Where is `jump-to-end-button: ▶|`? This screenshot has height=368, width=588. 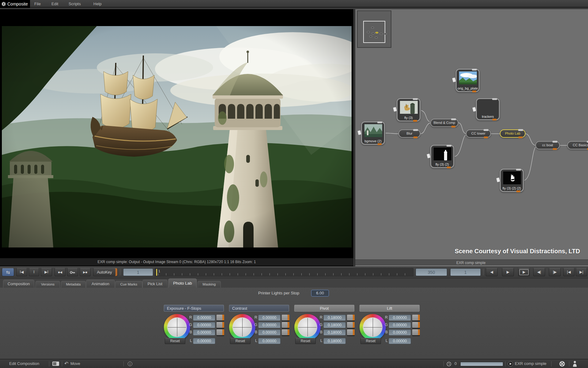 jump-to-end-button: ▶| is located at coordinates (581, 272).